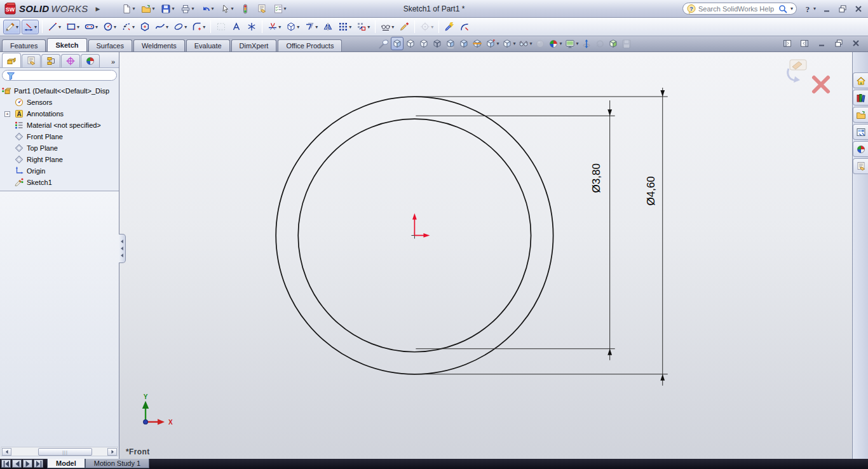 This screenshot has width=868, height=469. I want to click on select-button: ▾, so click(227, 9).